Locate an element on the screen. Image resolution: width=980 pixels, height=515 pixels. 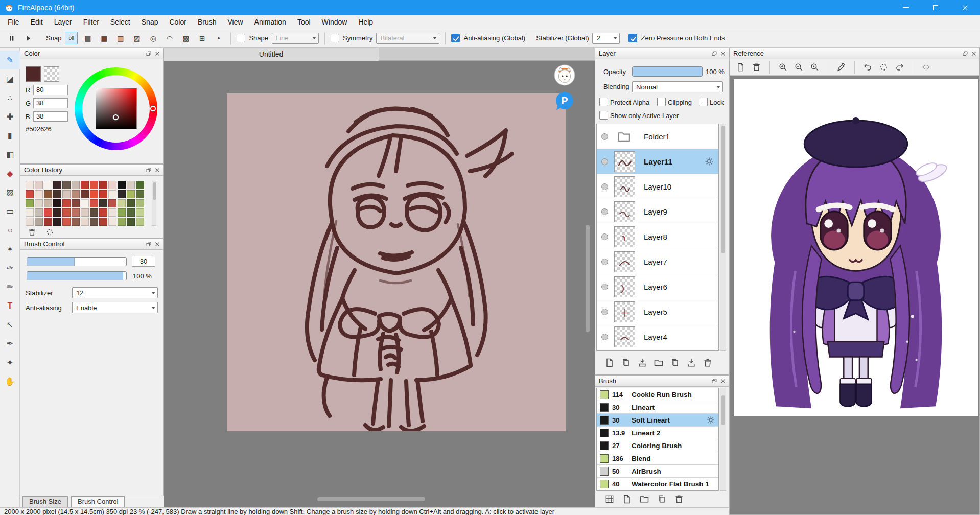
clear-history-icon is located at coordinates (32, 232).